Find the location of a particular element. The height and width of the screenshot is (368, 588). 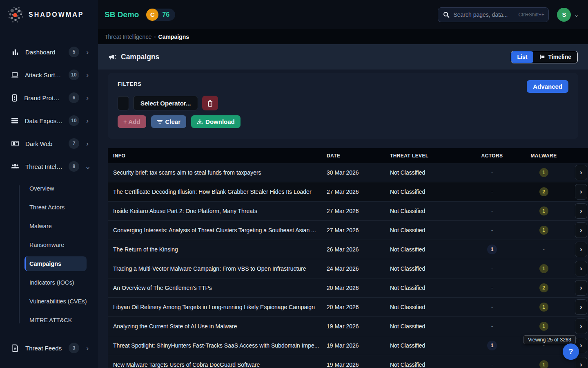

grade-score: 76 is located at coordinates (167, 15).